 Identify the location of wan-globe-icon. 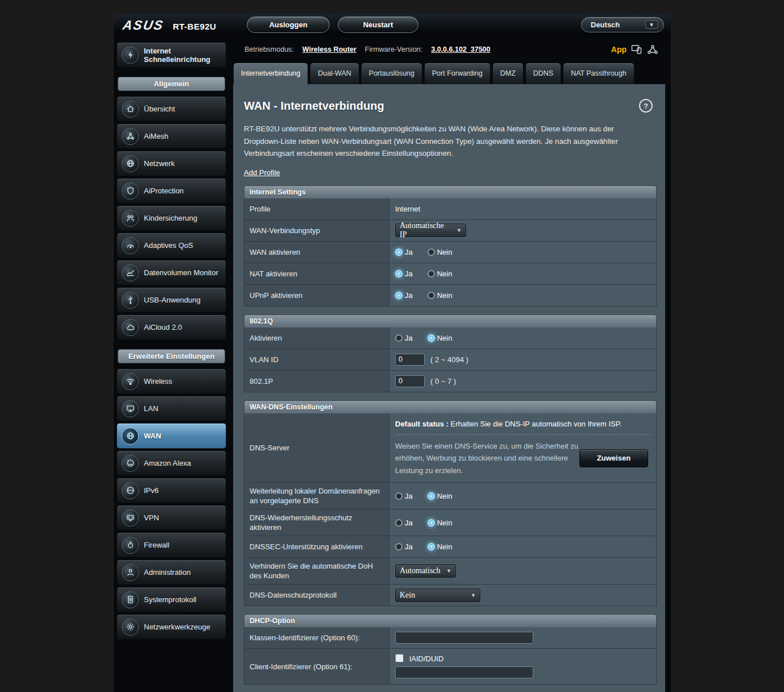
(130, 436).